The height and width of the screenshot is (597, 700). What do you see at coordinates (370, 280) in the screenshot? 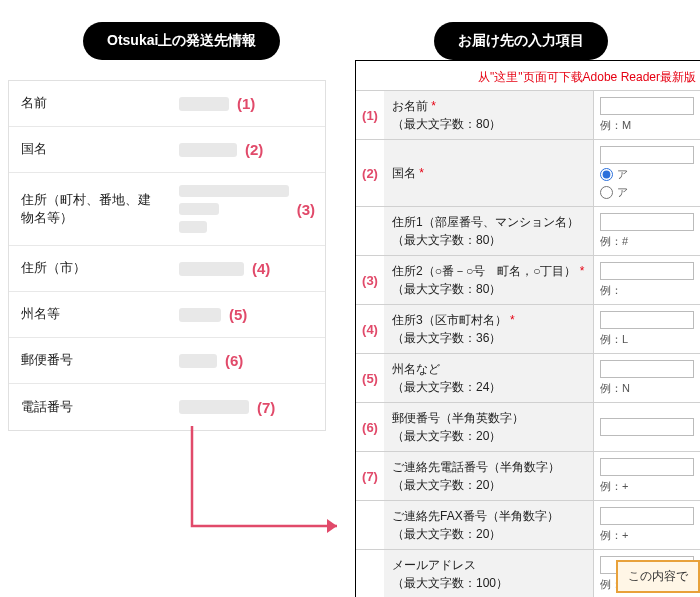
I see `form-row-number: (3)` at bounding box center [370, 280].